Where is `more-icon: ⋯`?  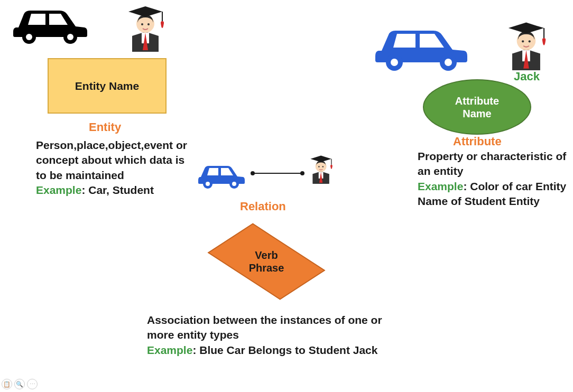
more-icon: ⋯ is located at coordinates (32, 384).